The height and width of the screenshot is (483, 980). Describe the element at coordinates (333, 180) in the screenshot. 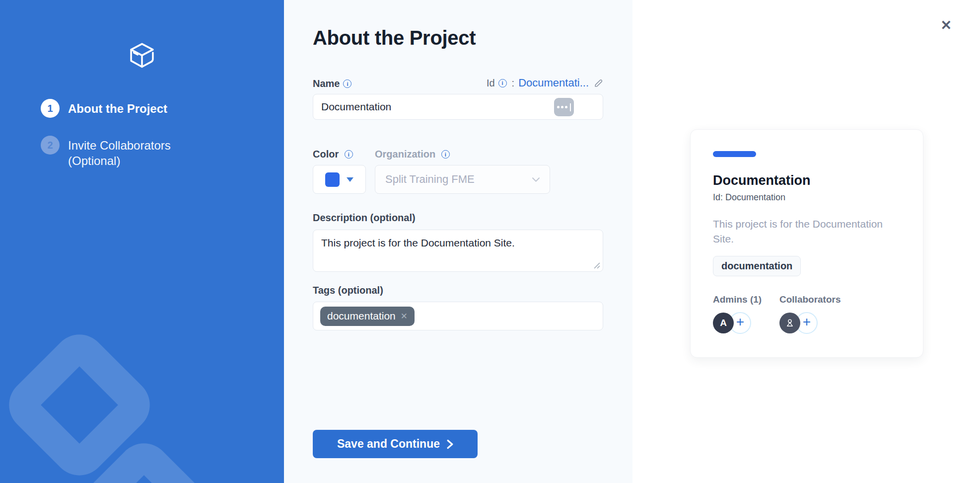

I see `color-swatch` at that location.